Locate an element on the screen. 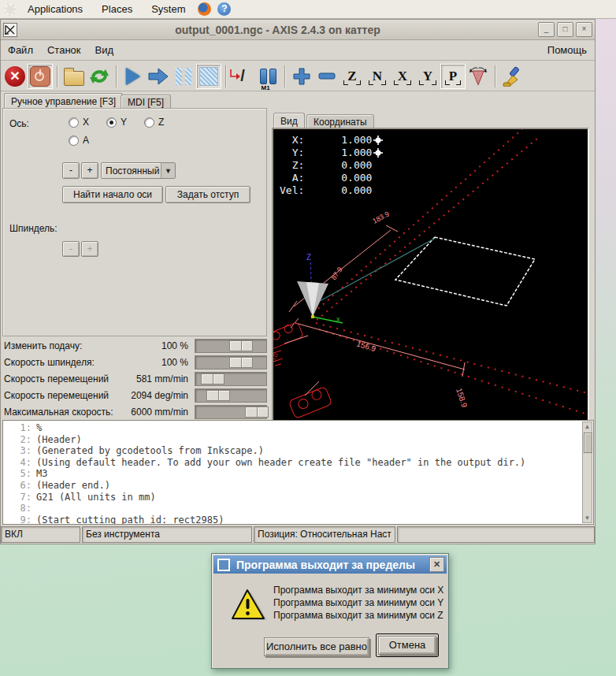 The image size is (616, 676). limit-message-z: Программа выходит за минимум оси Z is located at coordinates (358, 615).